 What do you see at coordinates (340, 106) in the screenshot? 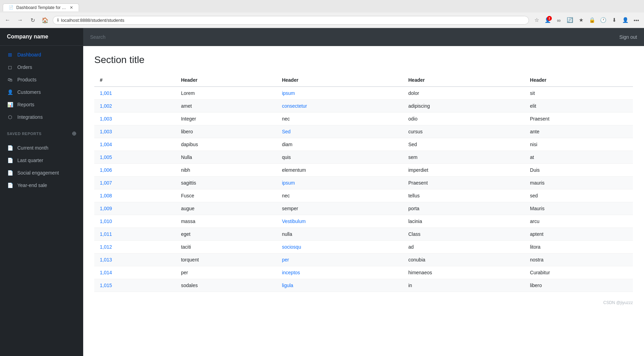
I see `table-cell: consectetur` at bounding box center [340, 106].